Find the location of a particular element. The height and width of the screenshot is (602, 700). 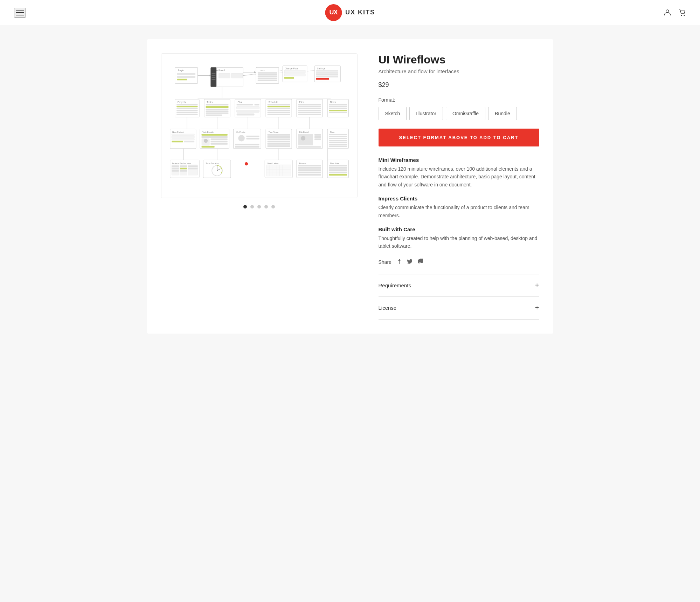

accordion-requirements-title: Requirements is located at coordinates (395, 285).